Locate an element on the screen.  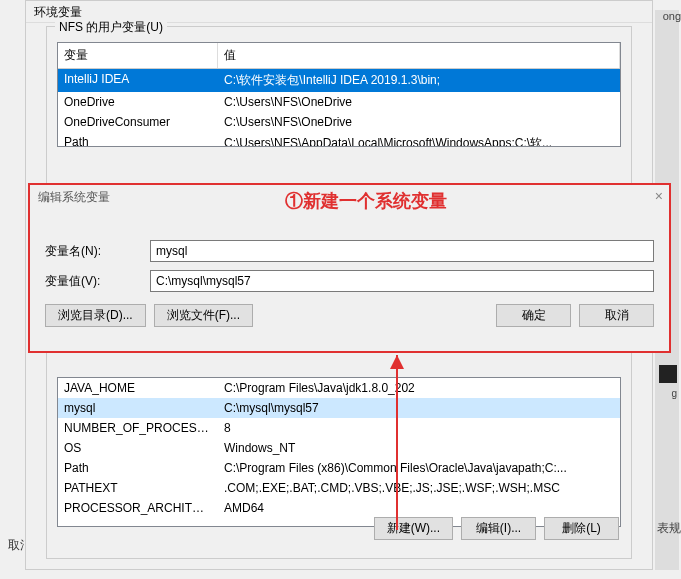
cancel-button: 取消 is located at coordinates (616, 316).